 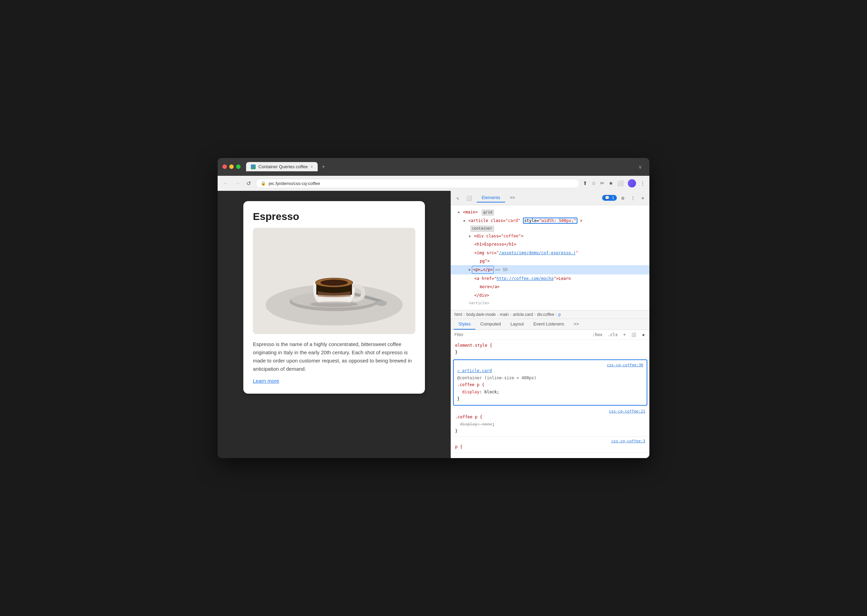 What do you see at coordinates (625, 365) in the screenshot?
I see `container-query-file-link: css-cq-coffee:30` at bounding box center [625, 365].